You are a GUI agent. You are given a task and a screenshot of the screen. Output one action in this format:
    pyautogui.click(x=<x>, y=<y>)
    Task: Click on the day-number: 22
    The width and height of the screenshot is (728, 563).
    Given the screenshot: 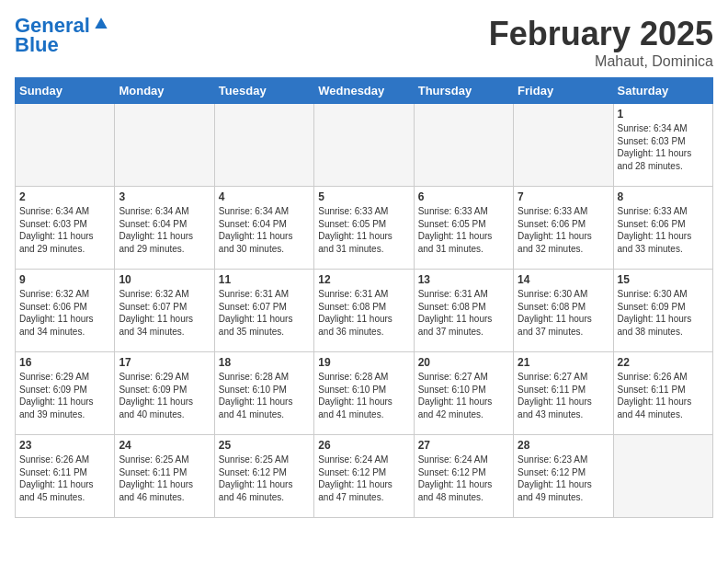 What is the action you would take?
    pyautogui.click(x=664, y=362)
    